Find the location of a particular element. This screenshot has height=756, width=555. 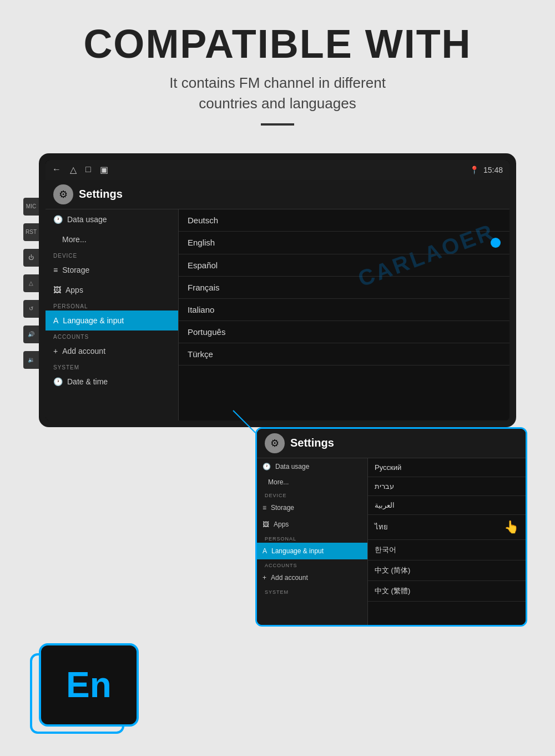

lang-deutsch: Deutsch is located at coordinates (344, 221).